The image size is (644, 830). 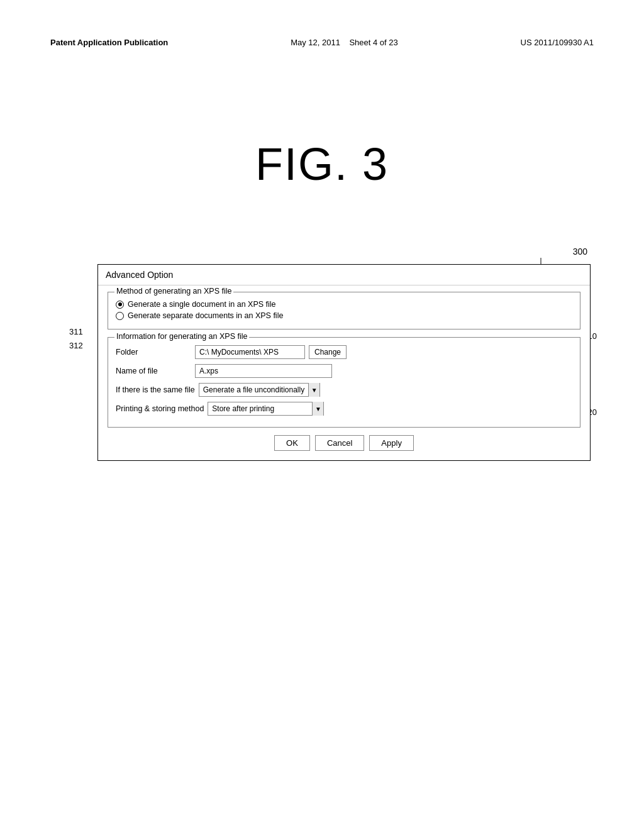 What do you see at coordinates (328, 352) in the screenshot?
I see `change-button: Change` at bounding box center [328, 352].